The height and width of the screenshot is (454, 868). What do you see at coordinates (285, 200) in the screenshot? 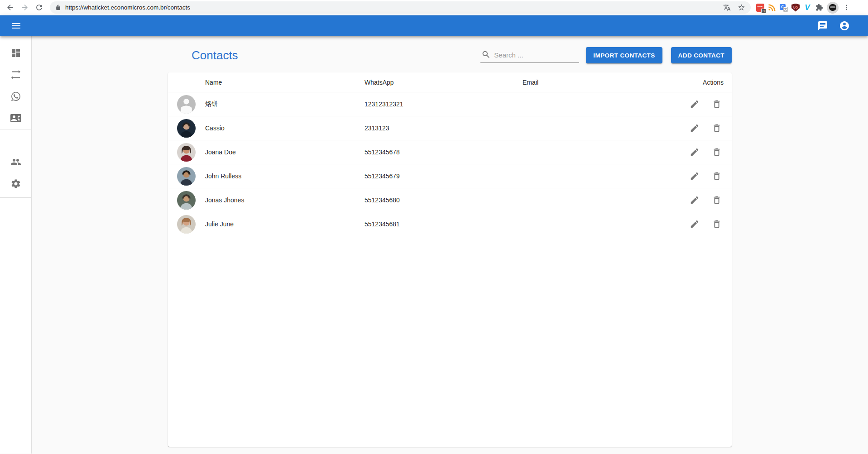
I see `contact-name: Jonas Jhones` at bounding box center [285, 200].